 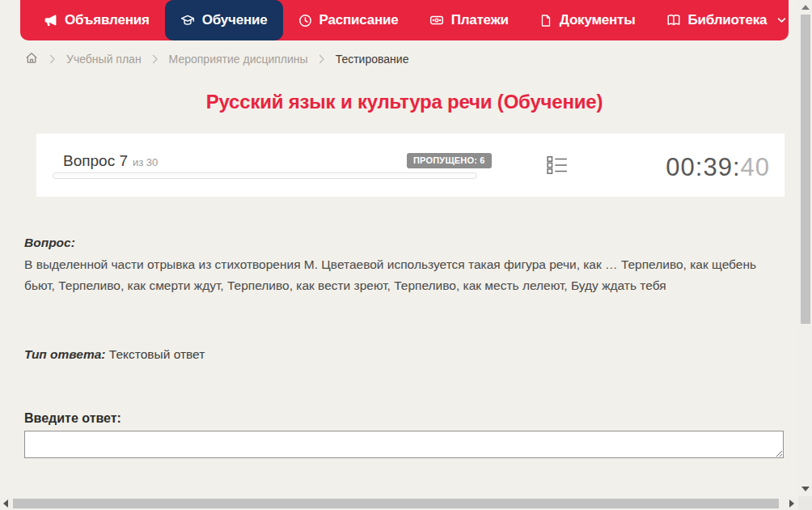 What do you see at coordinates (806, 7) in the screenshot?
I see `scroll-up-arrow-icon` at bounding box center [806, 7].